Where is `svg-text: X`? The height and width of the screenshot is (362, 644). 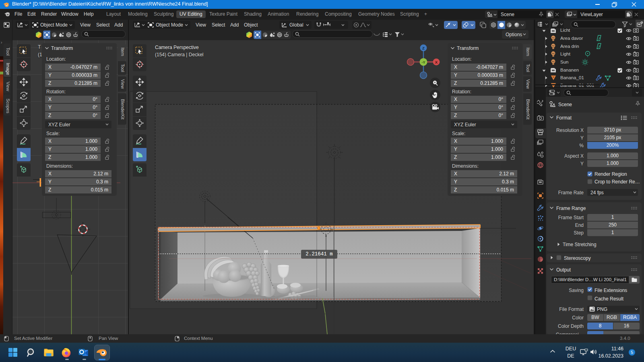 svg-text: X is located at coordinates (436, 62).